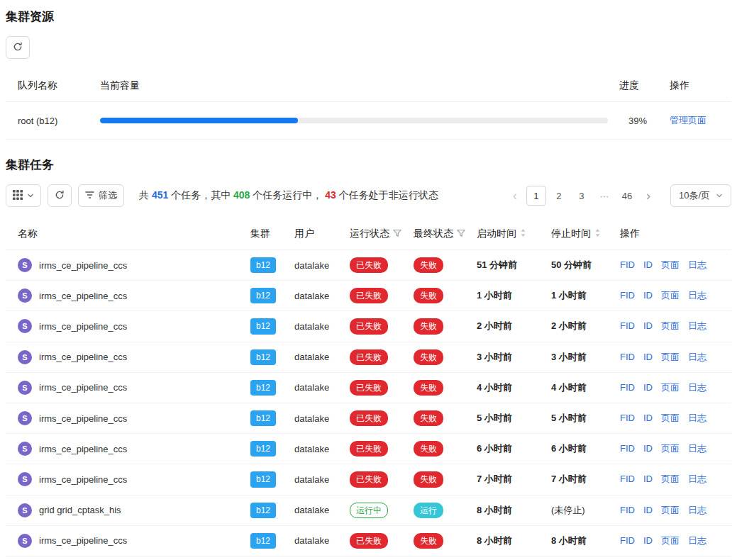 This screenshot has width=737, height=560. I want to click on pagination-page-2: 2, so click(559, 196).